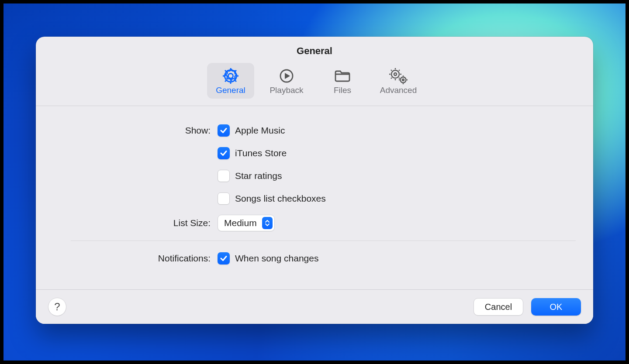  What do you see at coordinates (342, 81) in the screenshot?
I see `tab-files: Files` at bounding box center [342, 81].